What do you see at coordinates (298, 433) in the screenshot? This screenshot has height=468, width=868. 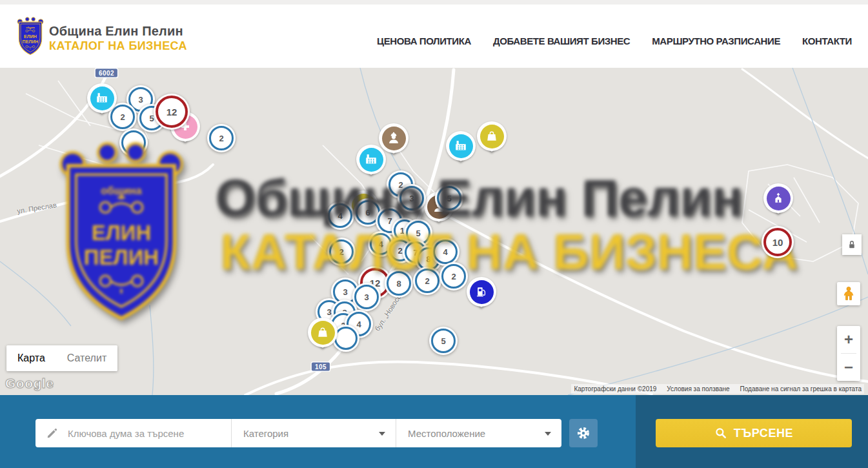 I see `search-input-group: Категория Местоположение` at bounding box center [298, 433].